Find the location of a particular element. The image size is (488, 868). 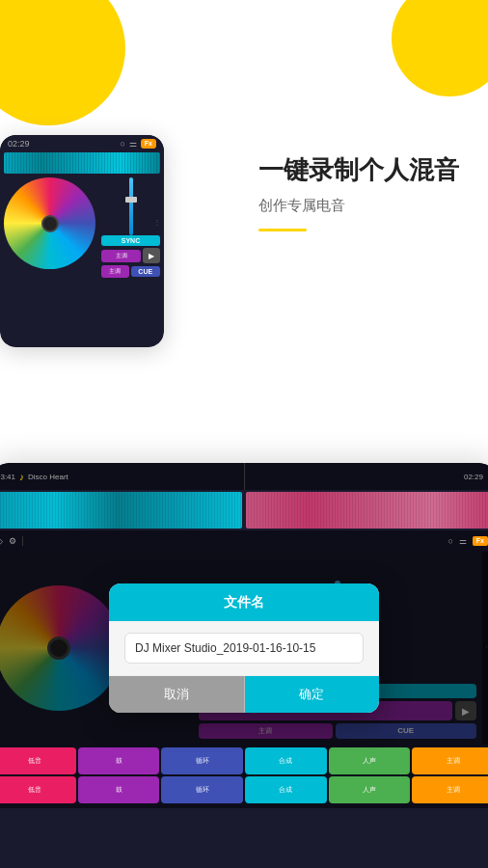

fx-button-tablet: Fx is located at coordinates (480, 541).